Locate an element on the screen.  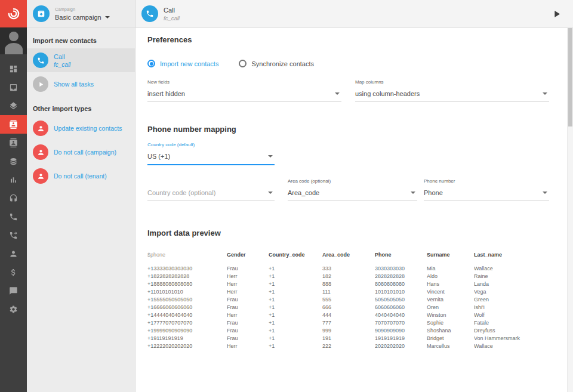
campaign-selector: Campaign Basic campaign is located at coordinates (81, 14).